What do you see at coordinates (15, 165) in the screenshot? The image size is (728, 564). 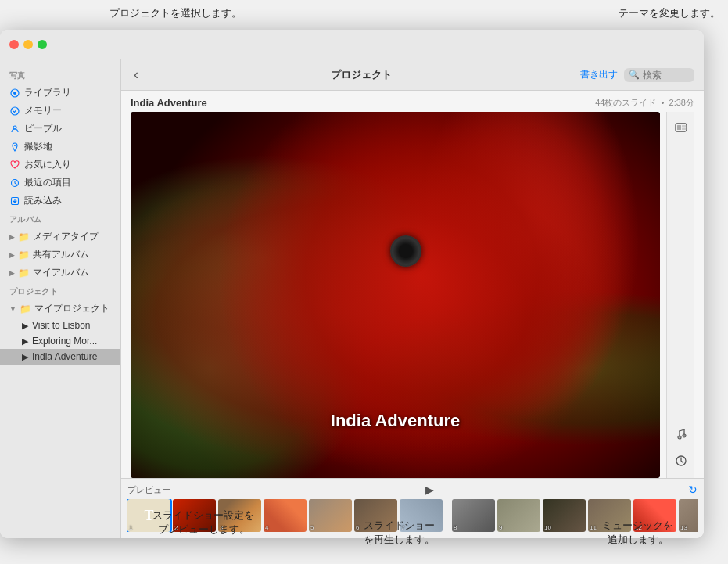 I see `heart-icon` at bounding box center [15, 165].